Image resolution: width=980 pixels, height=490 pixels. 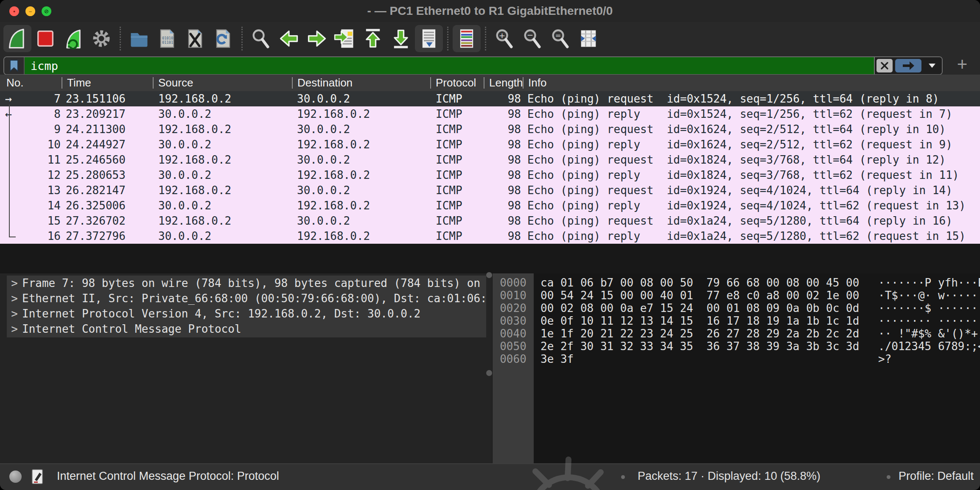 I want to click on column-info: Info, so click(x=751, y=83).